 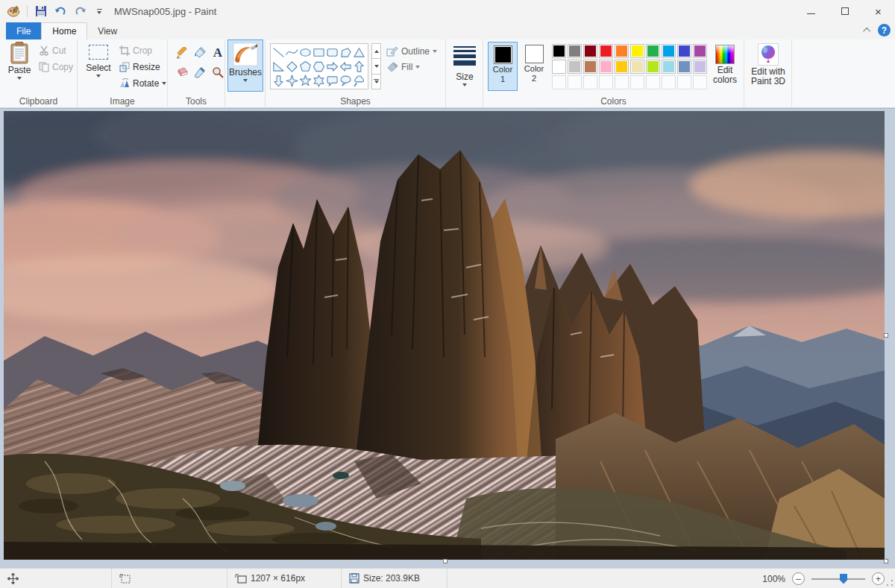 What do you see at coordinates (886, 335) in the screenshot?
I see `canvas-resize-handle-right` at bounding box center [886, 335].